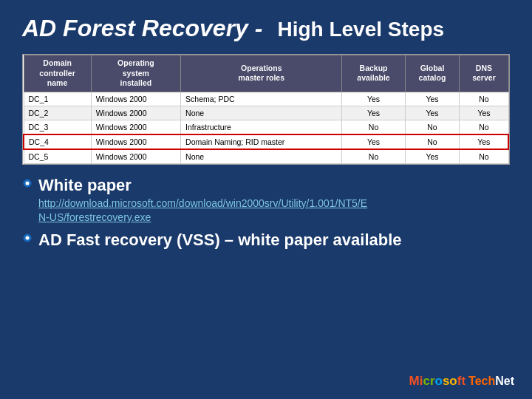  I want to click on col-header-roles: Operationsmaster roles, so click(262, 74).